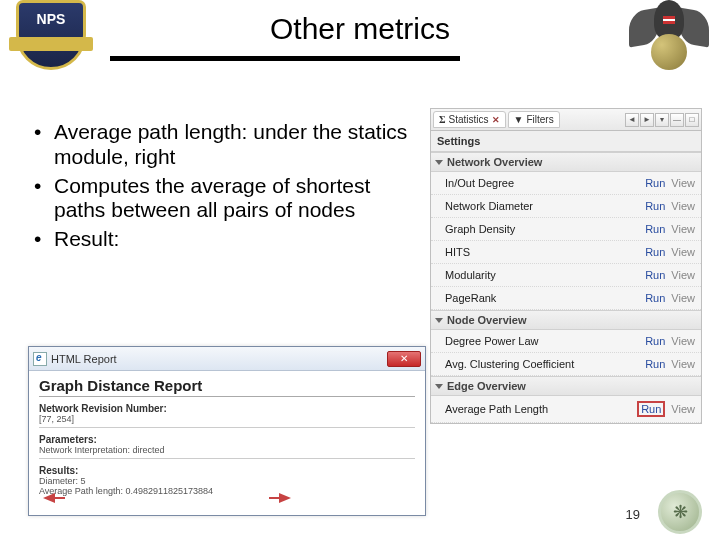  I want to click on report-body: Graph Distance Report Network Revision N…, so click(227, 436).